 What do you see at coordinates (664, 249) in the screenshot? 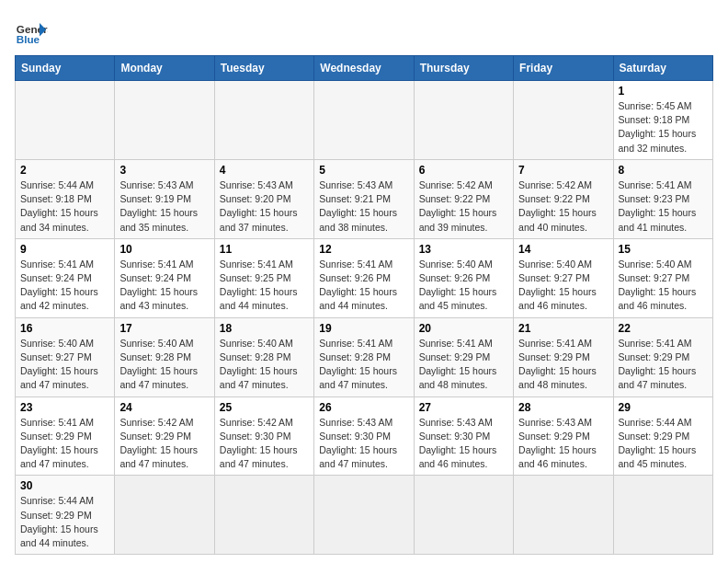
I see `day-number: 15` at bounding box center [664, 249].